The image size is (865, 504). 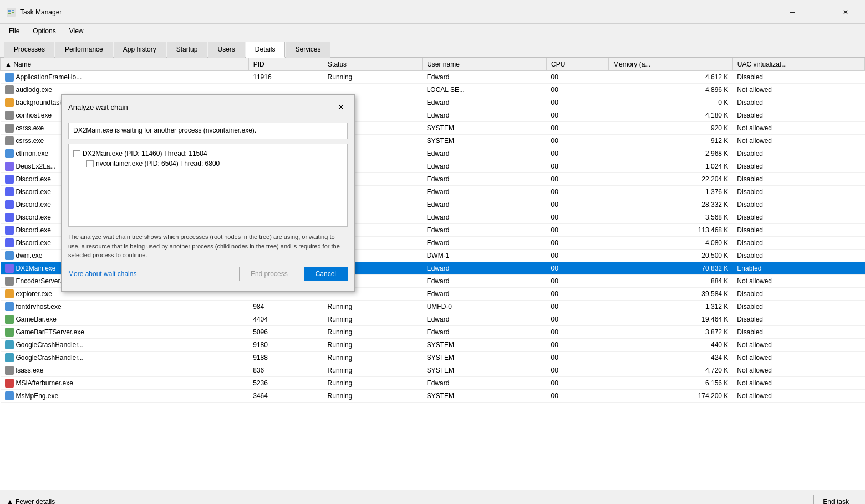 What do you see at coordinates (208, 193) in the screenshot?
I see `analyze-wait-chain-dialog: Analyze wait chain ✕ DX2Main.exe is wait…` at bounding box center [208, 193].